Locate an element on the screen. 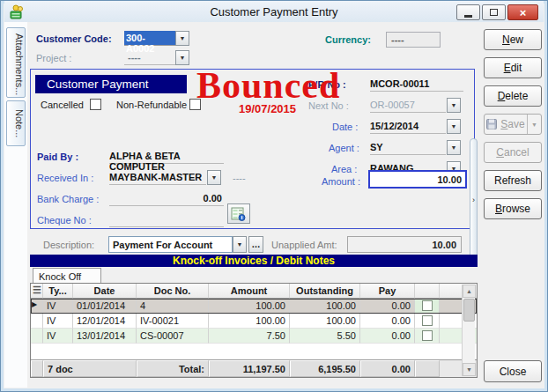 This screenshot has width=548, height=392. close-window-button: × is located at coordinates (523, 12).